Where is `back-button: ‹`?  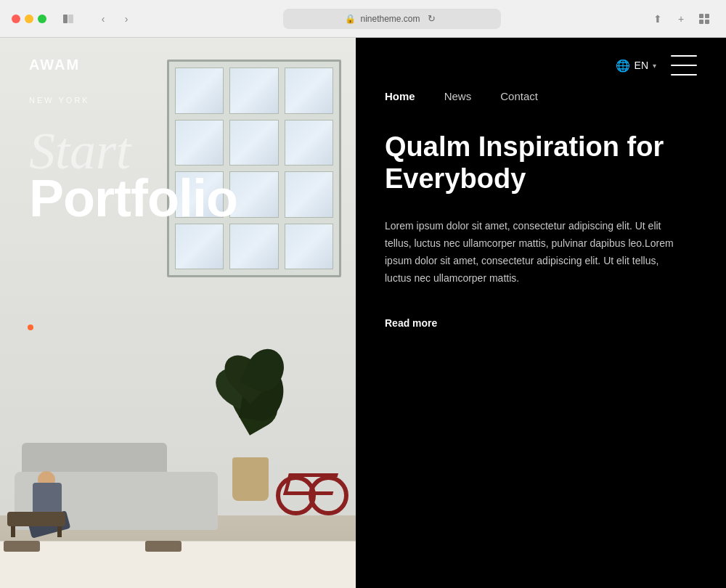 back-button: ‹ is located at coordinates (103, 19).